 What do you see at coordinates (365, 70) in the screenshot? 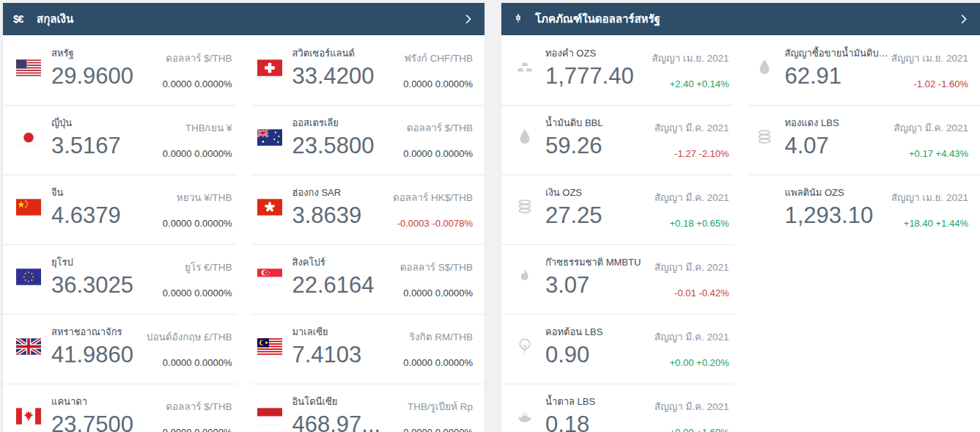
I see `currency-card: สวิตเซอร์แลนด์ 33.4200 ฟรังก์ CHF/THB 0.…` at bounding box center [365, 70].